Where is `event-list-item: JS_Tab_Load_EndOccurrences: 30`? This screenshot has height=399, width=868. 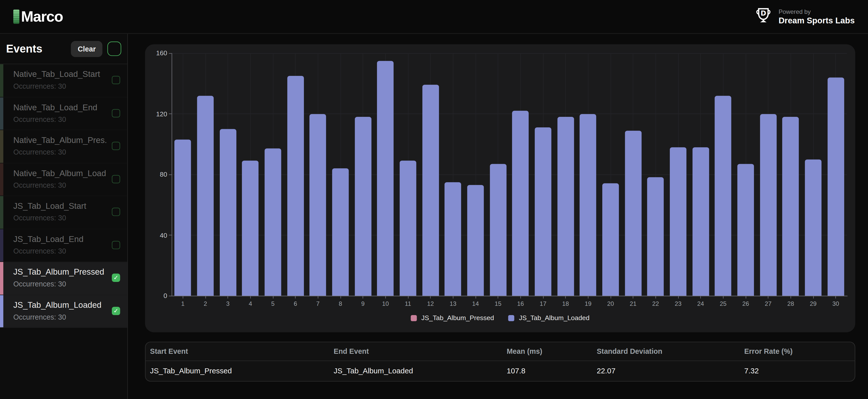 event-list-item: JS_Tab_Load_EndOccurrences: 30 is located at coordinates (64, 245).